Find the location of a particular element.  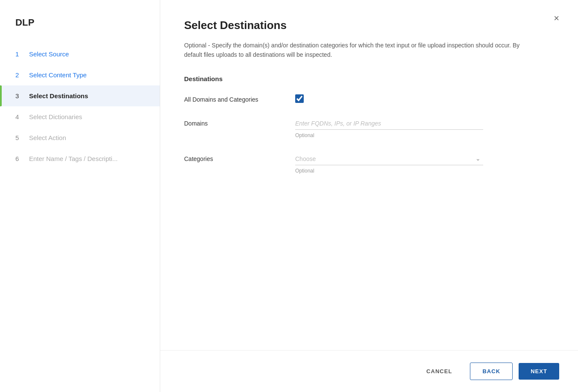

domains-control: Optional is located at coordinates (425, 127).